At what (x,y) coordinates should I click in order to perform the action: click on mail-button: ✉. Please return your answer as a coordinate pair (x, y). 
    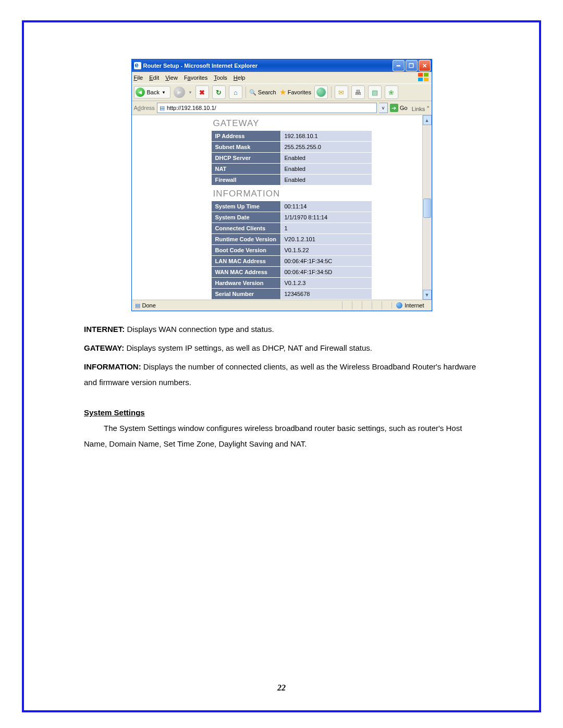
    Looking at the image, I should click on (341, 92).